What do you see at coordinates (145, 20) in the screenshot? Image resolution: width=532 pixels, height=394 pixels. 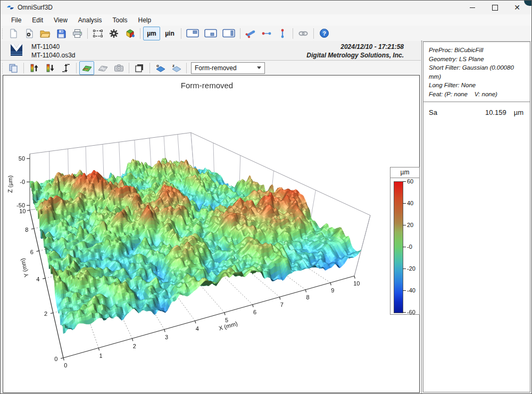 I see `menu-help: Help` at bounding box center [145, 20].